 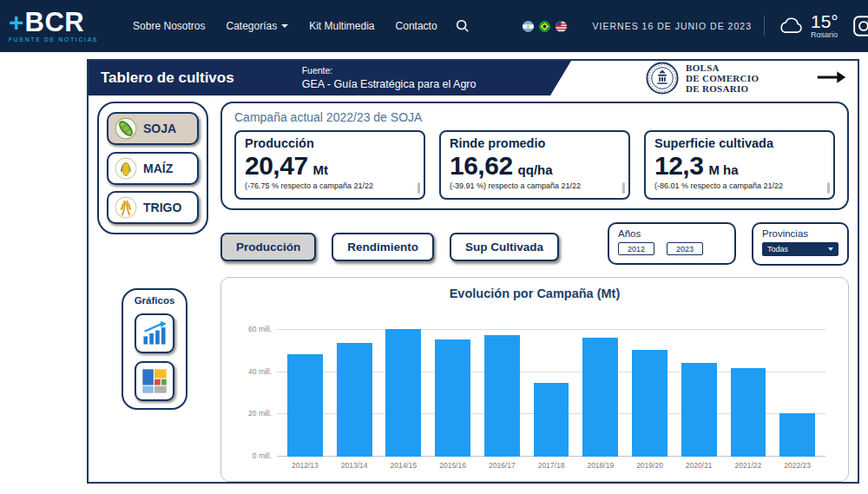 I want to click on x-axis-tick-label: 2017/18, so click(x=552, y=465).